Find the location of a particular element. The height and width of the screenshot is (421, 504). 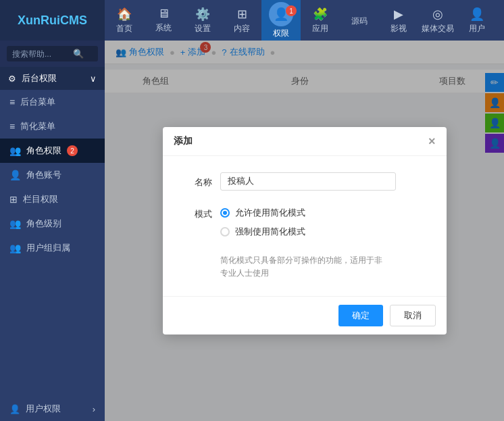

nav-icon: 🧩 is located at coordinates (320, 14).